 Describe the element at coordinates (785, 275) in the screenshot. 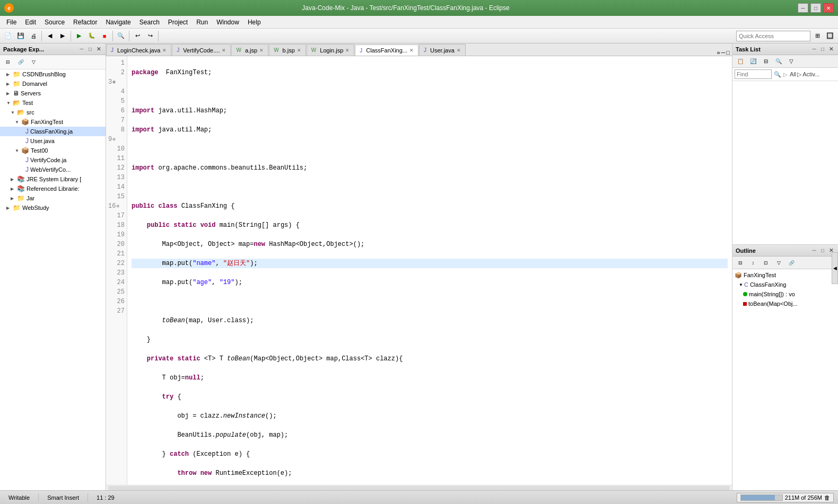

I see `outline-item-fanxingtest: 📦 FanXingTest` at that location.